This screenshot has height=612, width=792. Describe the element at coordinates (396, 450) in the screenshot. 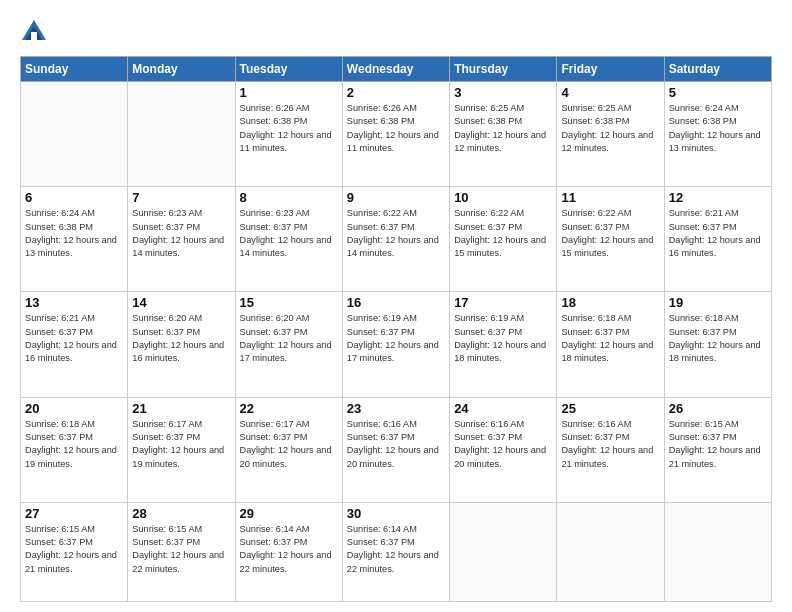

I see `calendar-cell: 23Sunrise: 6:16 AMSunset: 6:37 PMDayligh…` at that location.